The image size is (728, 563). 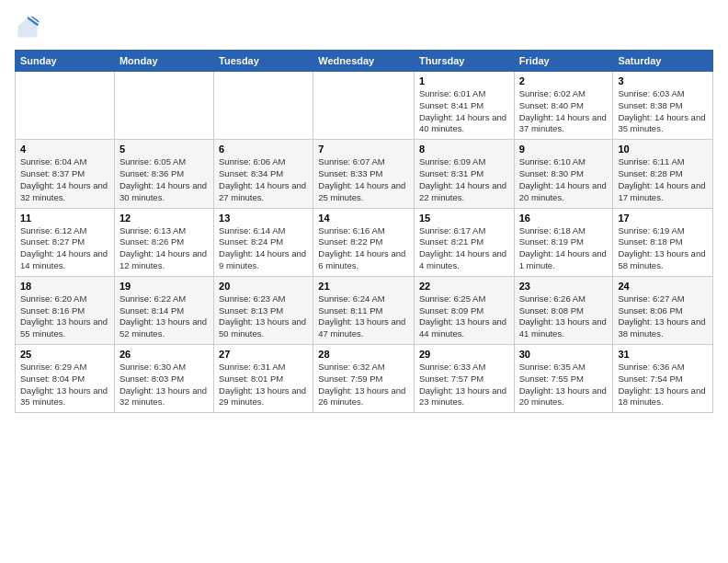 What do you see at coordinates (263, 149) in the screenshot?
I see `day-number: 6` at bounding box center [263, 149].